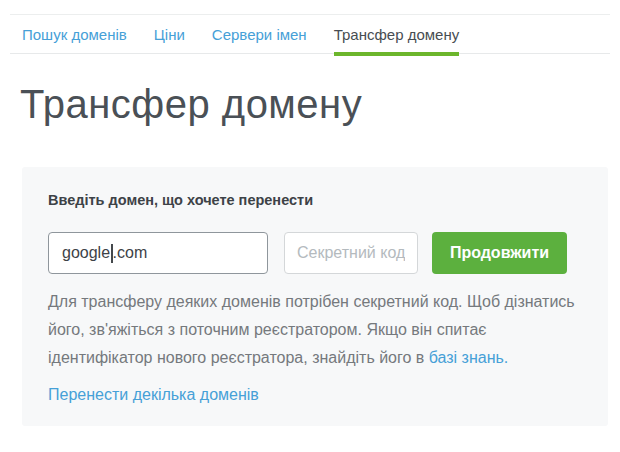 This screenshot has width=620, height=452. Describe the element at coordinates (315, 253) in the screenshot. I see `transfer-form-row: google .com Продовжити` at that location.